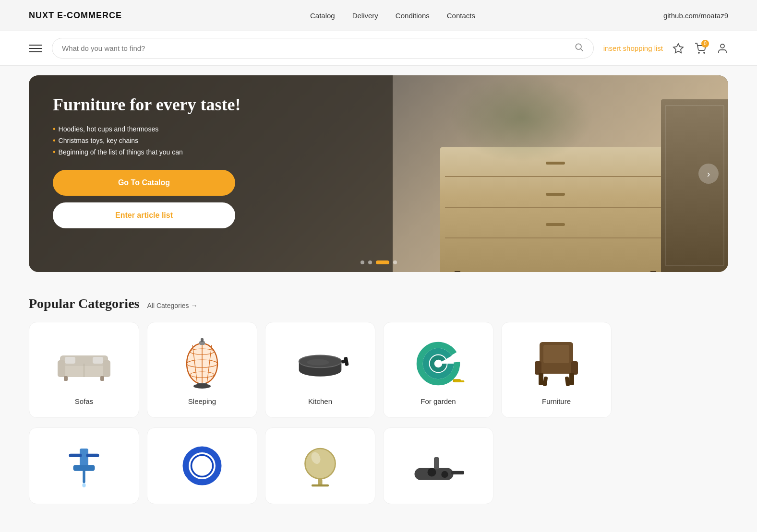 The width and height of the screenshot is (757, 532). Describe the element at coordinates (709, 174) in the screenshot. I see `slider-next-button: ›` at that location.